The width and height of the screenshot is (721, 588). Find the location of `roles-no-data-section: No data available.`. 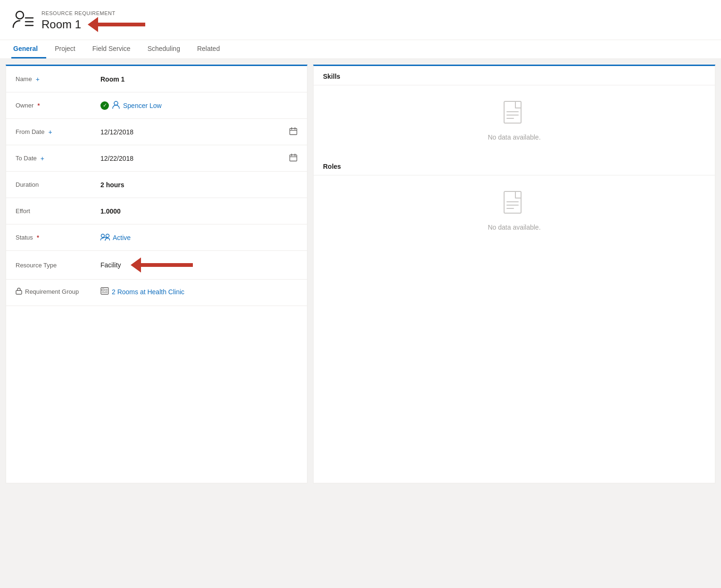

roles-no-data-section: No data available. is located at coordinates (514, 211).